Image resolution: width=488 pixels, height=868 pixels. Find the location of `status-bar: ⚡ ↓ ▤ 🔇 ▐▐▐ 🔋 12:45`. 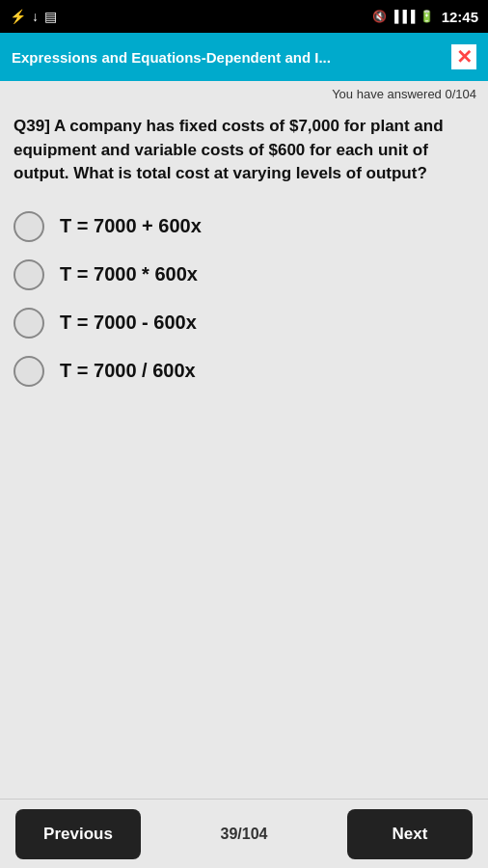

status-bar: ⚡ ↓ ▤ 🔇 ▐▐▐ 🔋 12:45 is located at coordinates (244, 16).